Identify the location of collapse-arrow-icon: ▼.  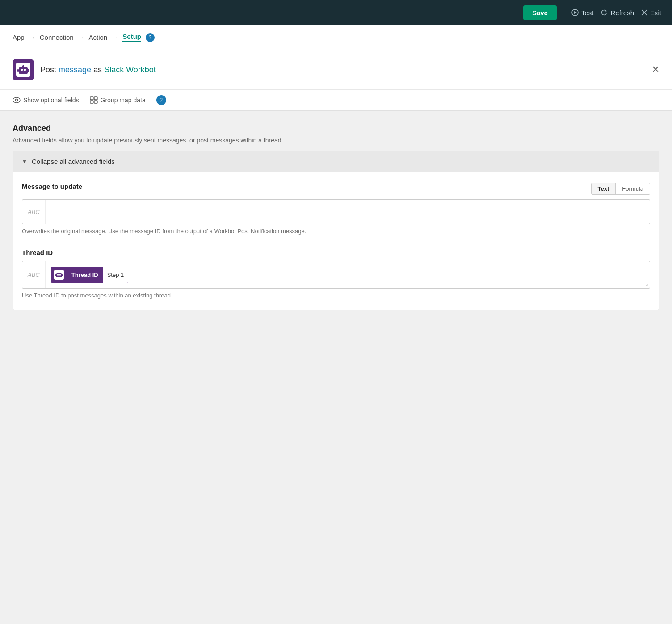
(25, 162).